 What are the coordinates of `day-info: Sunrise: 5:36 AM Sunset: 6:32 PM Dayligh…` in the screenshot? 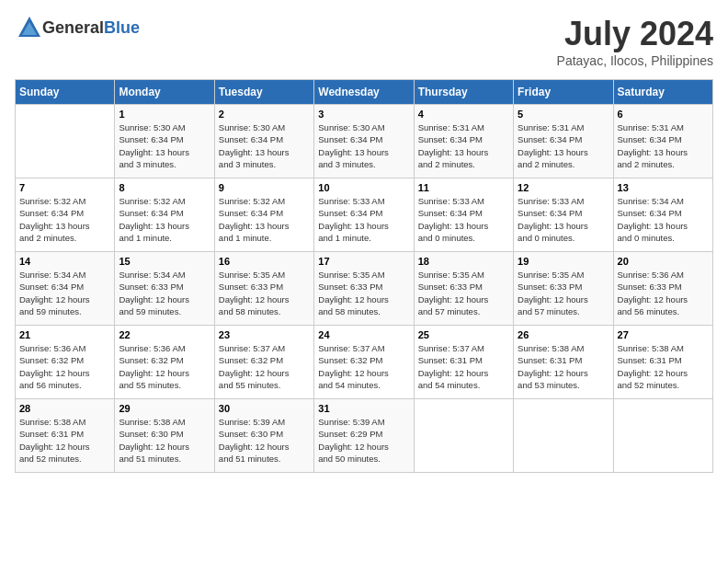 It's located at (64, 366).